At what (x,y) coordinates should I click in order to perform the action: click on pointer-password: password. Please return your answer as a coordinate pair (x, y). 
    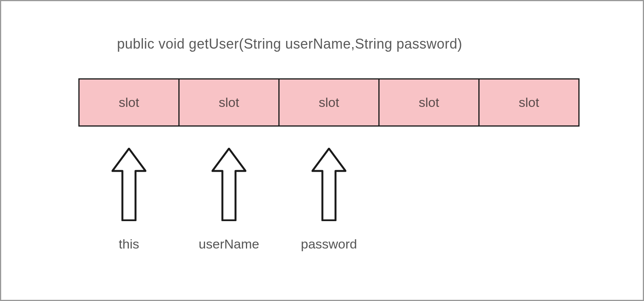
    Looking at the image, I should click on (329, 200).